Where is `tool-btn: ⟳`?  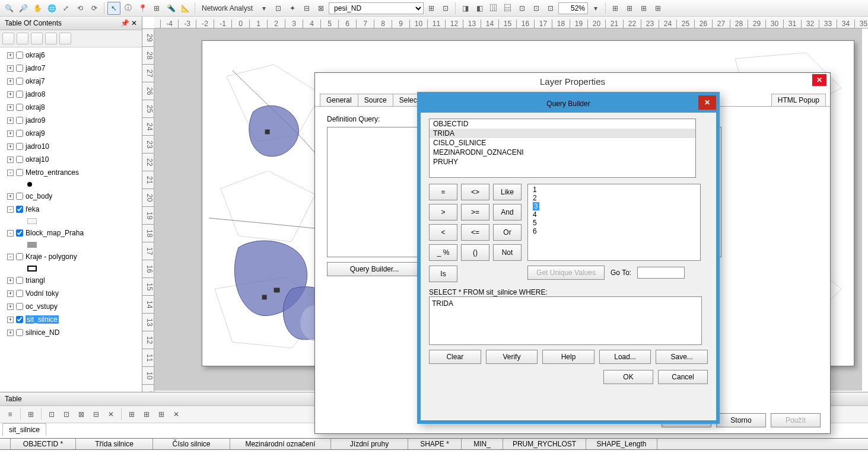
tool-btn: ⟳ is located at coordinates (94, 8).